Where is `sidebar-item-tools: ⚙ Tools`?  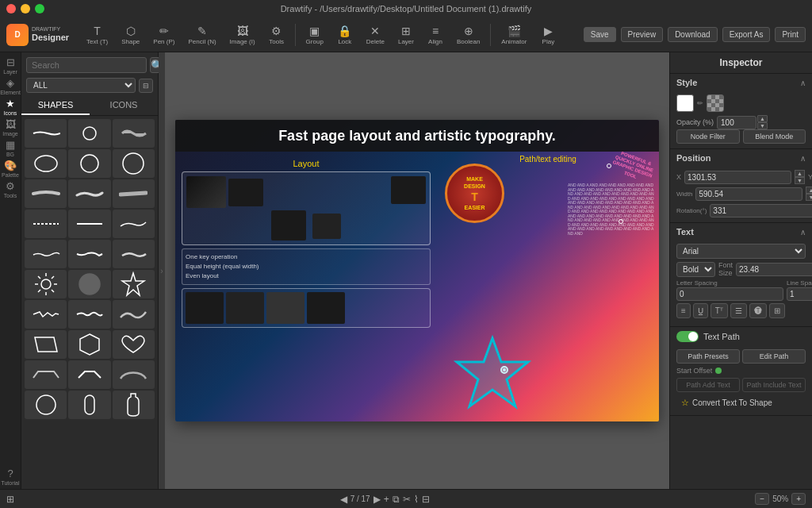 sidebar-item-tools: ⚙ Tools is located at coordinates (10, 189).